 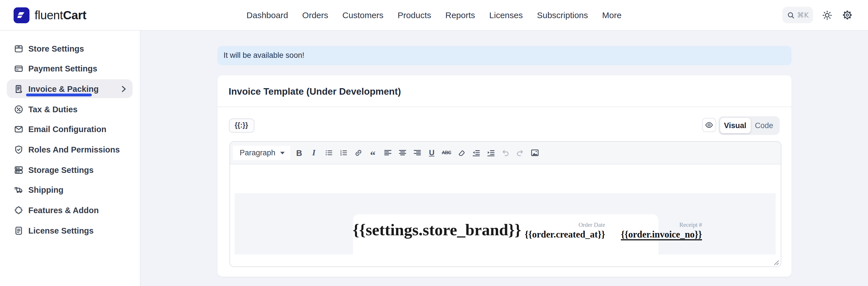 I want to click on paragraph-format-select: Paragraph, so click(x=261, y=153).